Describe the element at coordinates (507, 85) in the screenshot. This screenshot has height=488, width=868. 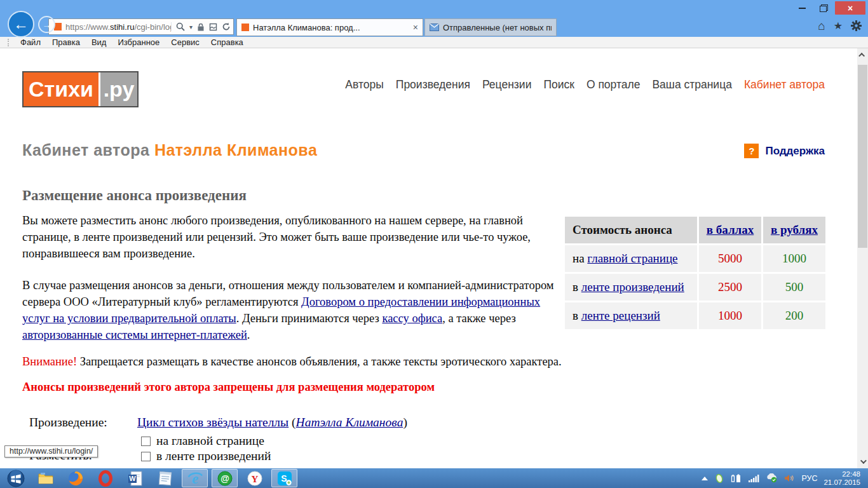
I see `nav-reviews: Рецензии` at that location.